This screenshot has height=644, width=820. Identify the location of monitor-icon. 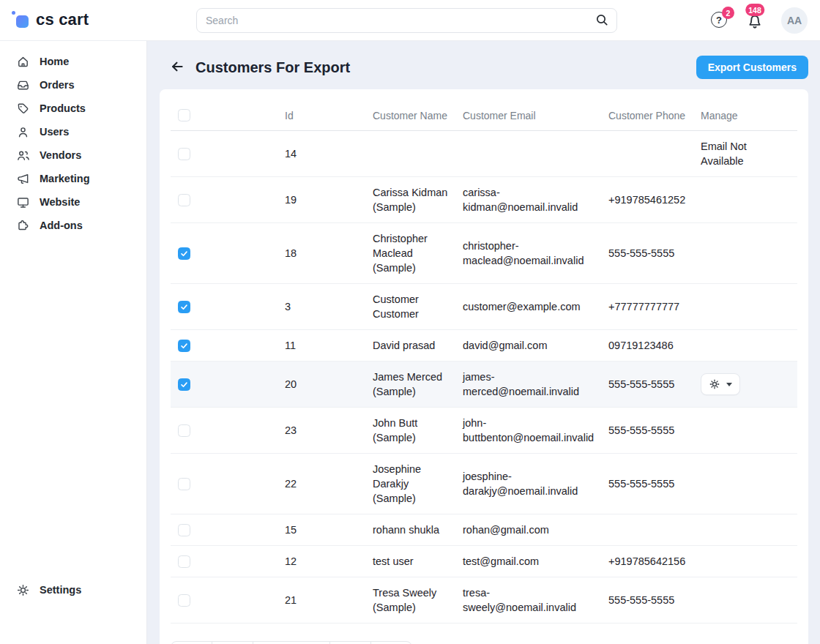
(23, 202).